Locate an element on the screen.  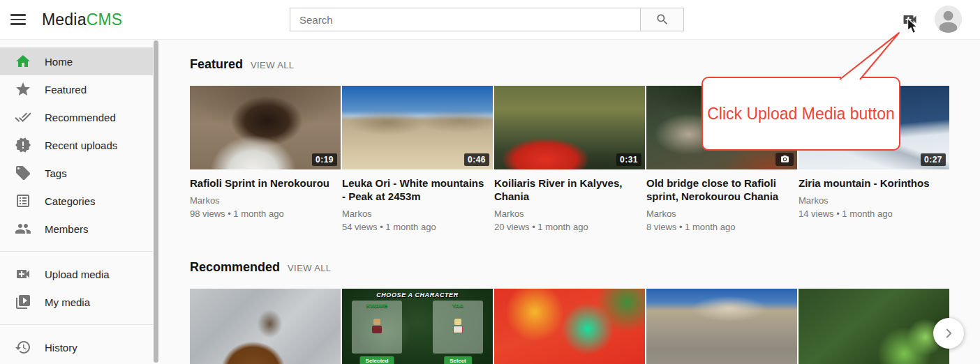
sidebar-item-history: History is located at coordinates (77, 347).